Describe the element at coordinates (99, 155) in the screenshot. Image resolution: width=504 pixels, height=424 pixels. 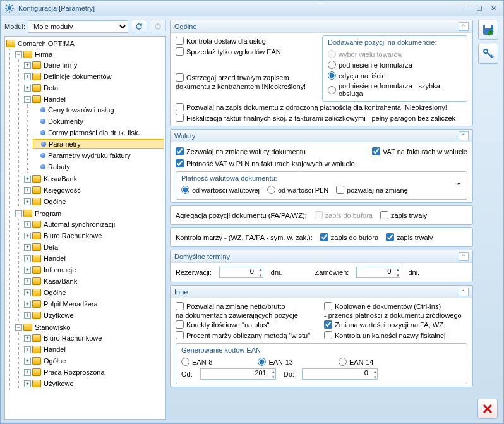
I see `tree-param-wydr: Parametry wydruku faktury` at that location.